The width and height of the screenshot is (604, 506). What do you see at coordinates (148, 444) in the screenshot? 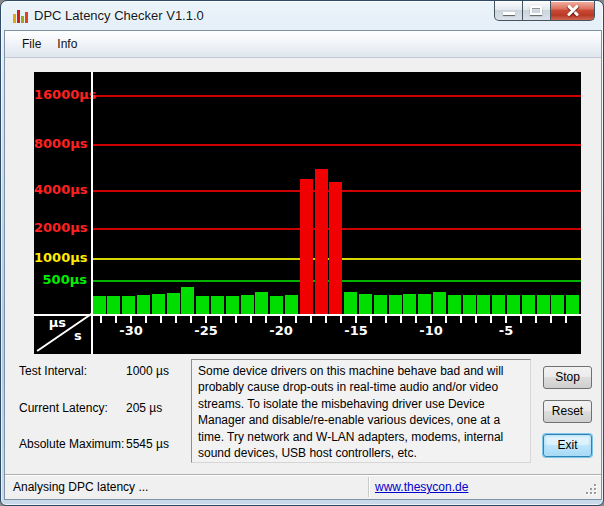
I see `absolute-maximum-value: 5545 µs` at bounding box center [148, 444].